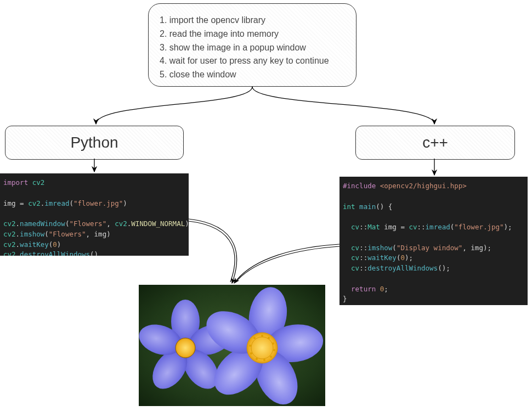  What do you see at coordinates (94, 245) in the screenshot?
I see `code-line: cv2.waitKey(0)` at bounding box center [94, 245].